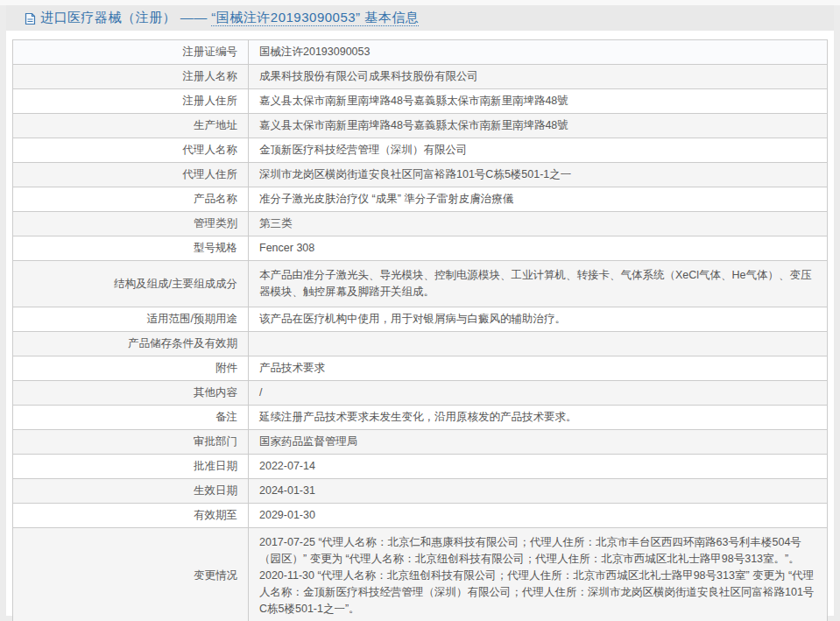  I want to click on row-label: 注册人住所, so click(131, 102).